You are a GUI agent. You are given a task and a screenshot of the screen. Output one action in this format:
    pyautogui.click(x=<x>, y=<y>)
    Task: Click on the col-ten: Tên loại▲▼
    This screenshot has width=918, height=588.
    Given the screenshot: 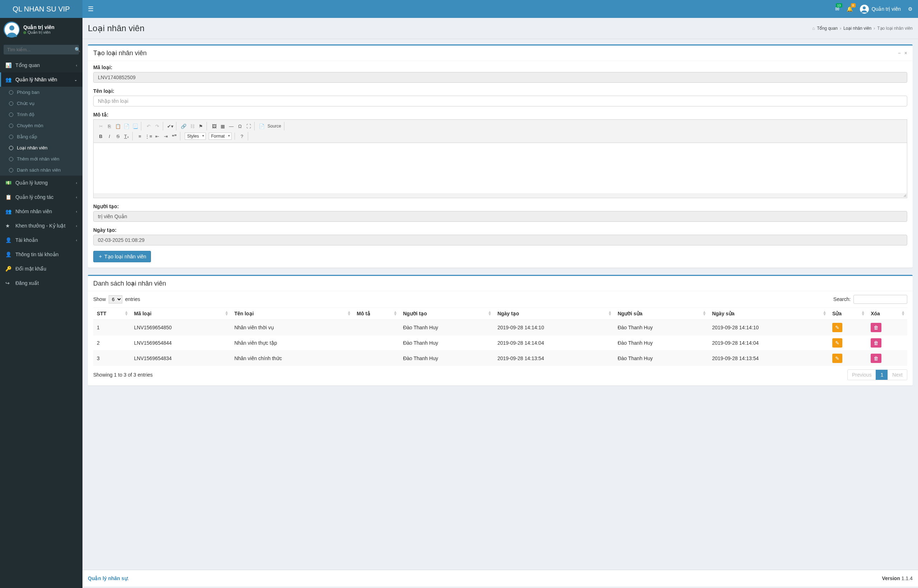 What is the action you would take?
    pyautogui.click(x=292, y=314)
    